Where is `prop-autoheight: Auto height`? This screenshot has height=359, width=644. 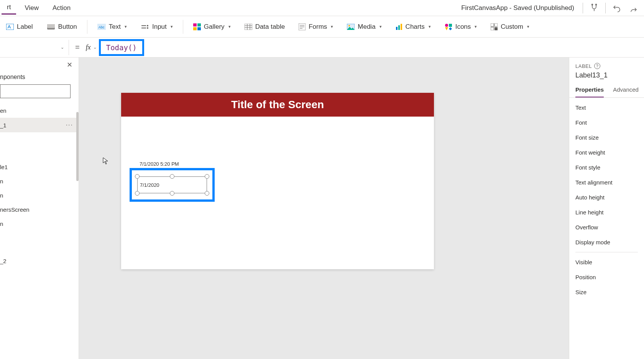
prop-autoheight: Auto height is located at coordinates (606, 197).